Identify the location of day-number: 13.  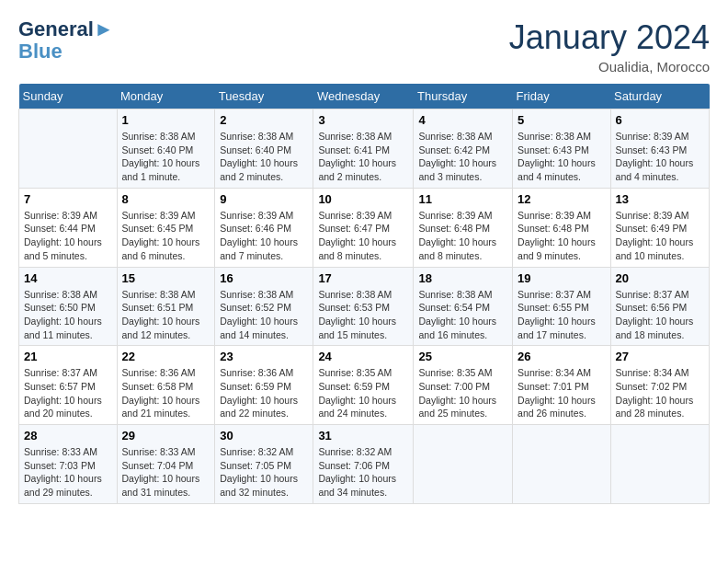
(660, 199).